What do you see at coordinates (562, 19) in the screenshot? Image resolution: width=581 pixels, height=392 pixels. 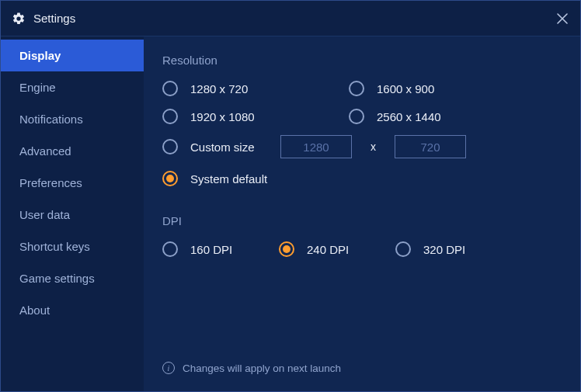 I see `close-icon` at bounding box center [562, 19].